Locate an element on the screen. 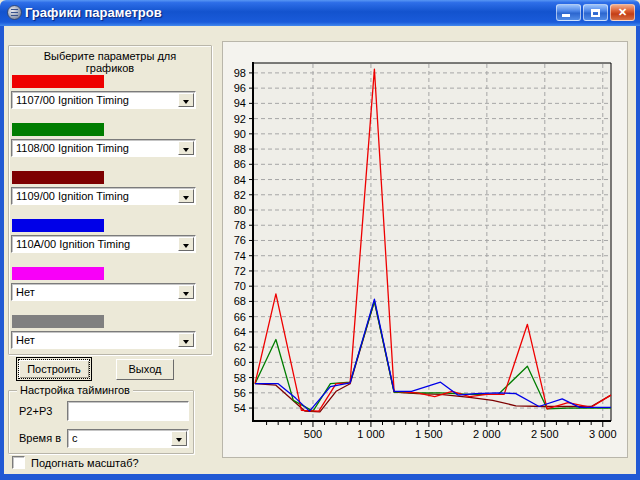  y-axis-label: 60 is located at coordinates (240, 362).